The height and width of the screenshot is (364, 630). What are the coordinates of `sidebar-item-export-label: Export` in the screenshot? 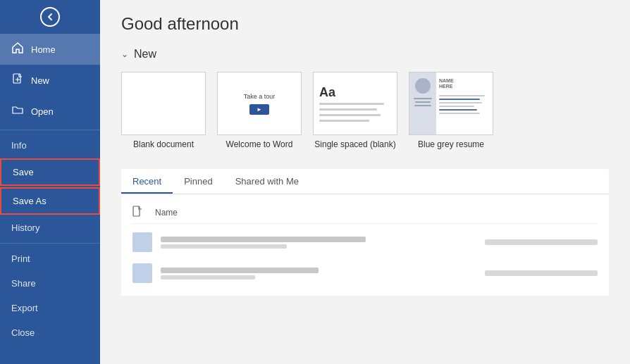 It's located at (25, 308).